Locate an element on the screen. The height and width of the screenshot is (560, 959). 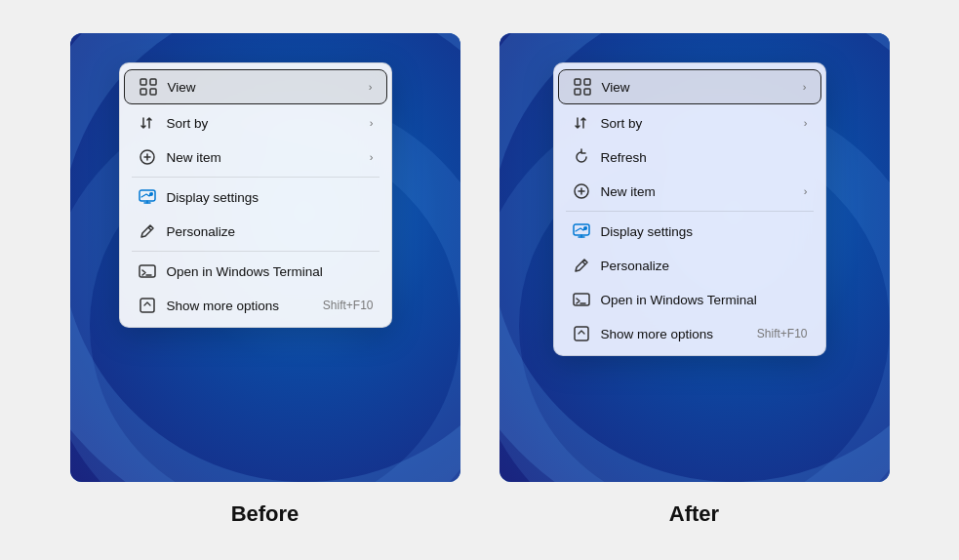
refresh-icon-after is located at coordinates (581, 157).